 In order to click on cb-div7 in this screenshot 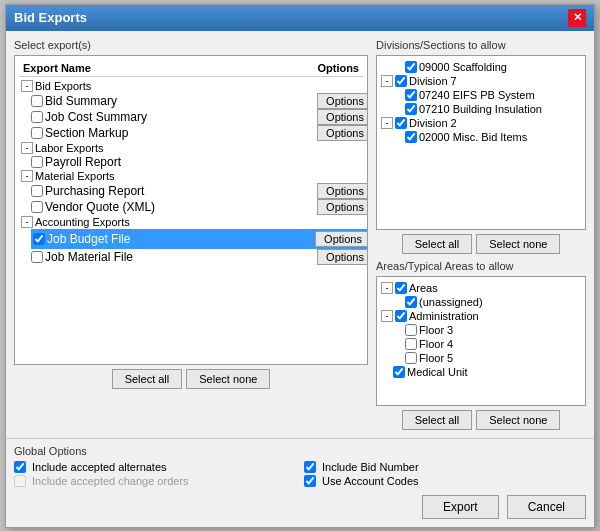, I will do `click(401, 81)`.